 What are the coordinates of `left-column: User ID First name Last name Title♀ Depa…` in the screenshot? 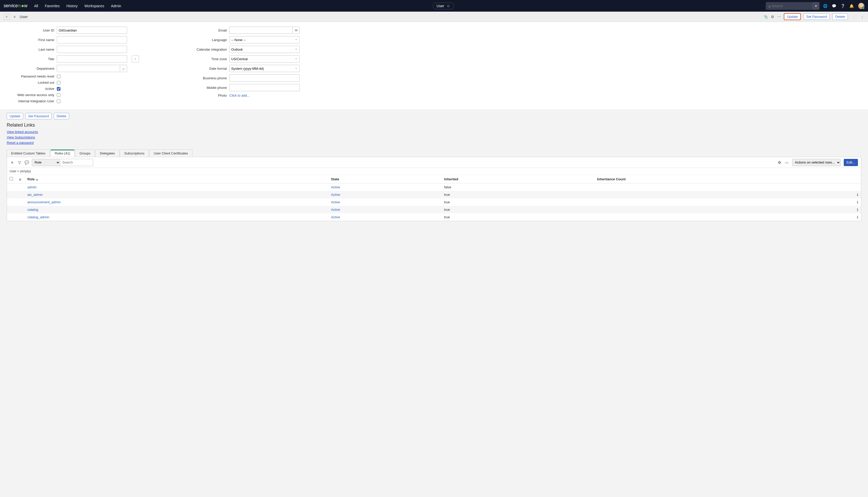 It's located at (72, 65).